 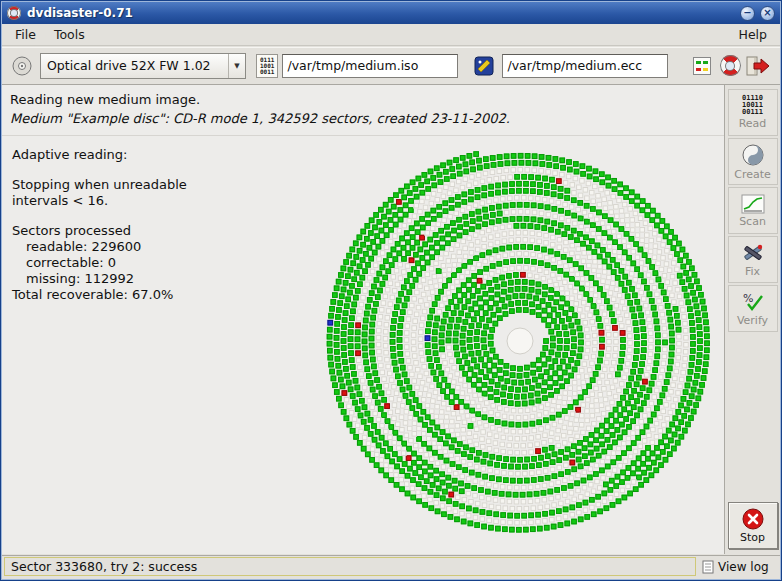 I want to click on verify-check-icon: %, so click(x=753, y=302).